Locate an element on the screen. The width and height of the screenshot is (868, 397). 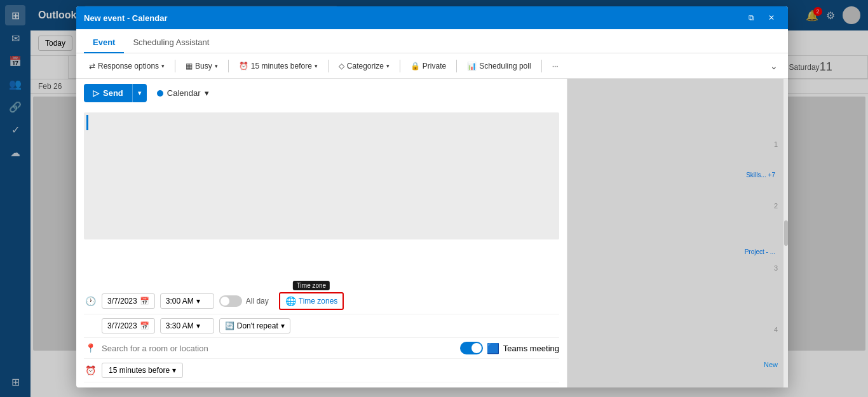
teams-toggle-pill is located at coordinates (471, 348).